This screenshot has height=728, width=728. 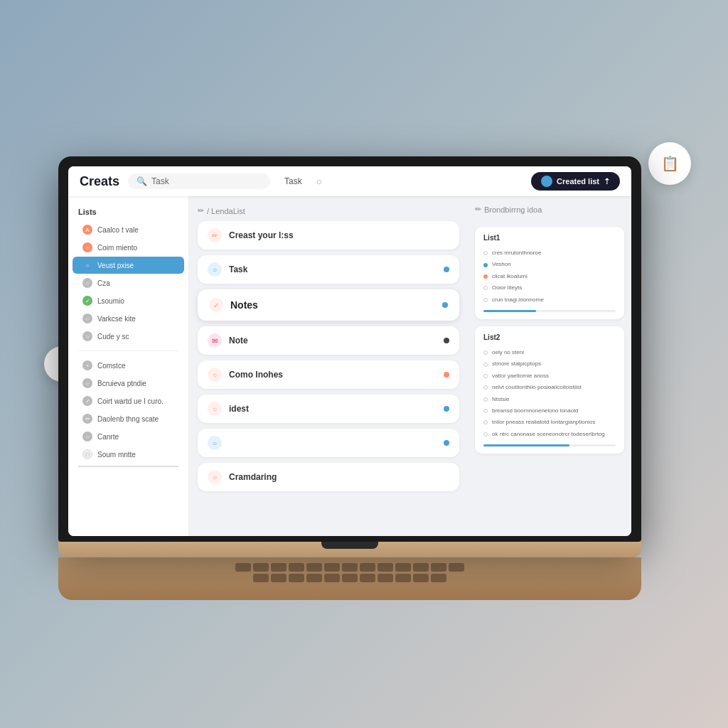 What do you see at coordinates (550, 411) in the screenshot?
I see `panel-item-2-5: breansd boornnonenelono lonaold` at bounding box center [550, 411].